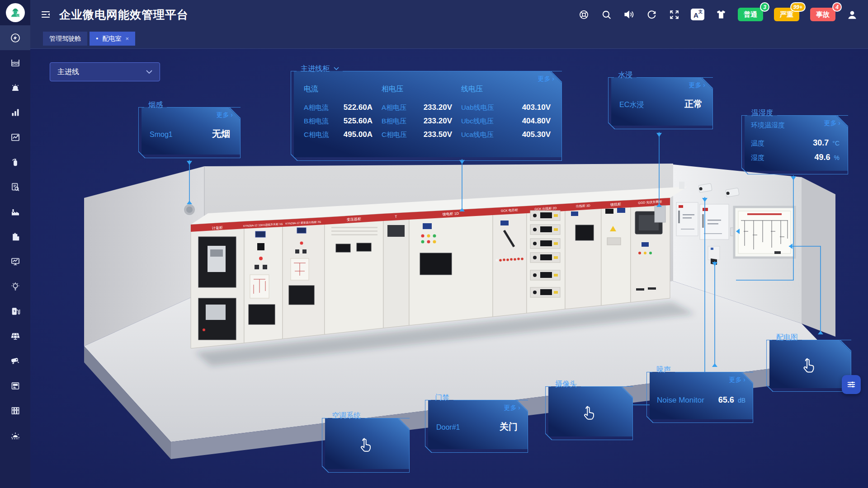 The width and height of the screenshot is (868, 488). Describe the element at coordinates (629, 14) in the screenshot. I see `volume-icon` at that location.